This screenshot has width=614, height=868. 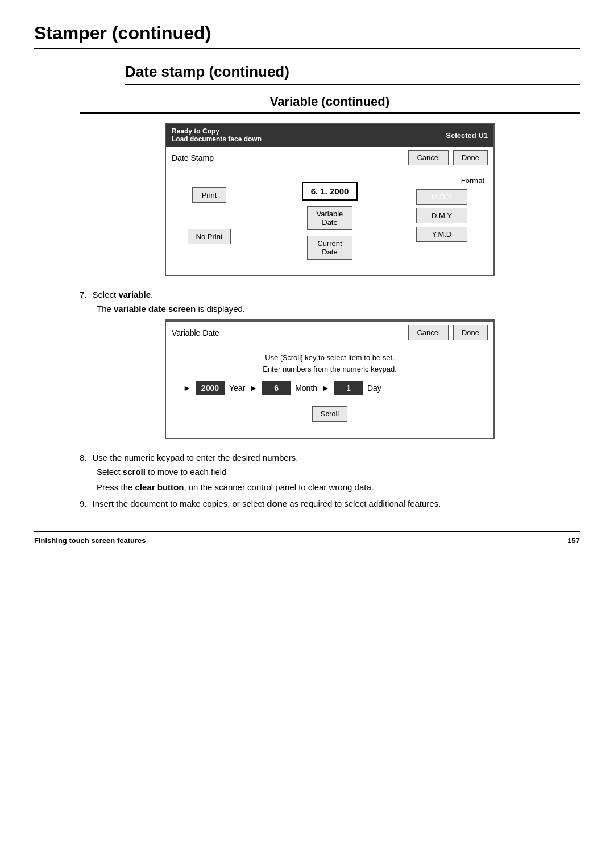 I want to click on day-label: Day, so click(x=374, y=388).